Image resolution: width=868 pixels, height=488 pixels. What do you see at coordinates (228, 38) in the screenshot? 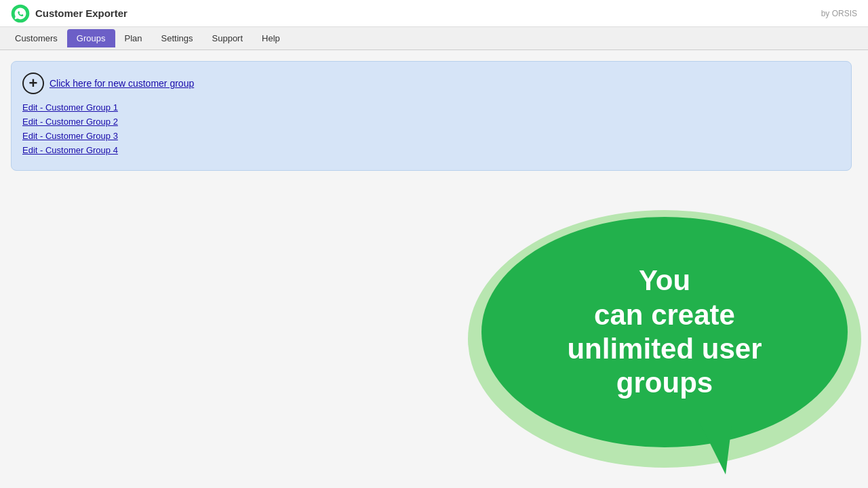
I see `nav-item-support: Support` at bounding box center [228, 38].